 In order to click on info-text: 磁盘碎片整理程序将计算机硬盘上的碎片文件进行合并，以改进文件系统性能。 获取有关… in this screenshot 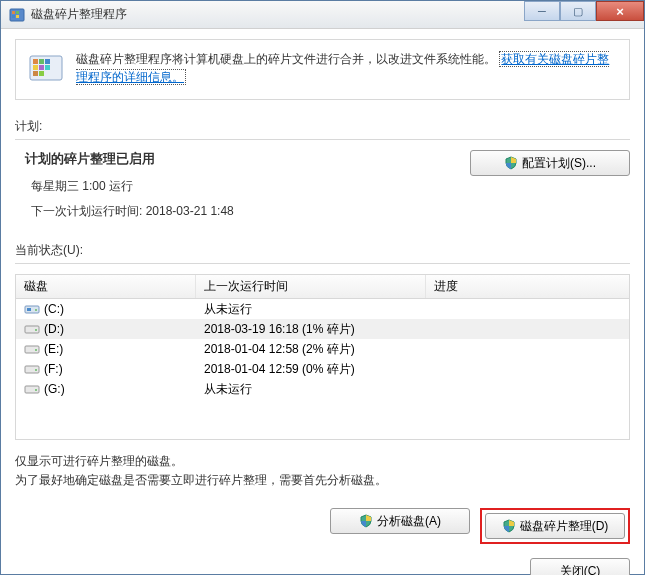, I will do `click(346, 68)`.